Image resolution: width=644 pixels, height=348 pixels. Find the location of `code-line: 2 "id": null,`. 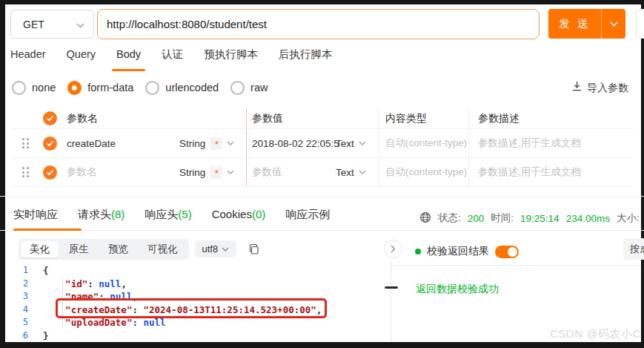

code-line: 2 "id": null, is located at coordinates (197, 284).